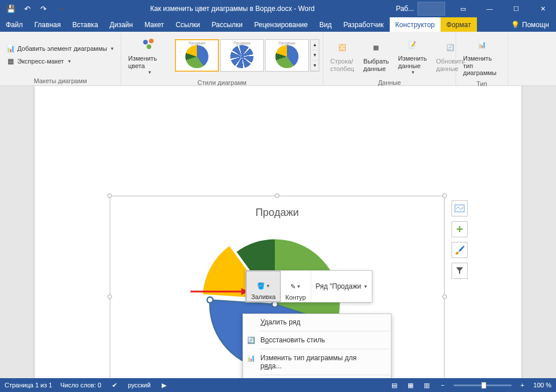 This screenshot has width=556, height=392. What do you see at coordinates (251, 358) in the screenshot?
I see `chart-icon: 📊` at bounding box center [251, 358].